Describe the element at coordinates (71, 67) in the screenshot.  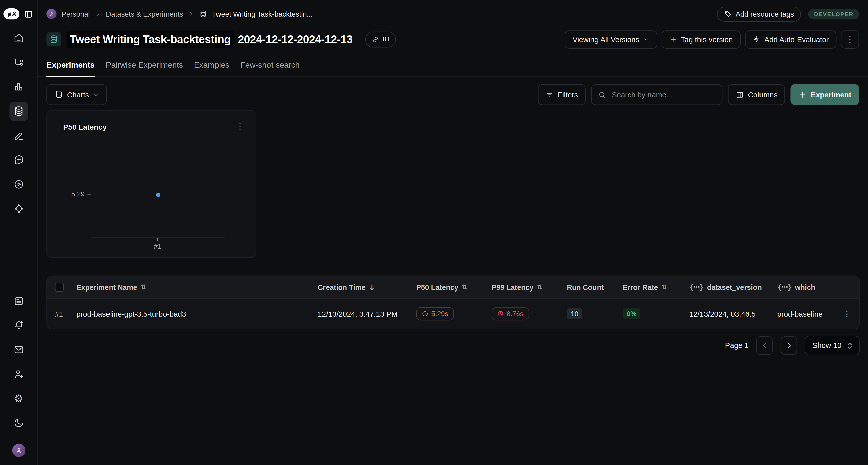
I see `tab-experiments: Experiments` at that location.